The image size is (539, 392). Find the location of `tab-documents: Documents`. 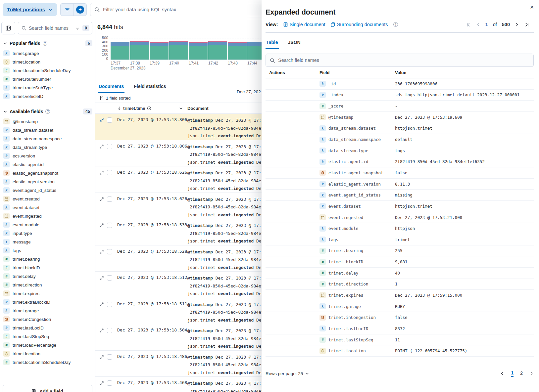

tab-documents: Documents is located at coordinates (111, 87).